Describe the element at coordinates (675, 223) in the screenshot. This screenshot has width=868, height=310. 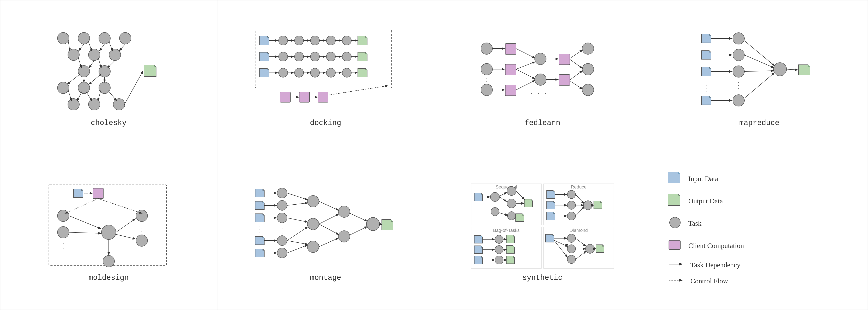
I see `task-icon` at that location.